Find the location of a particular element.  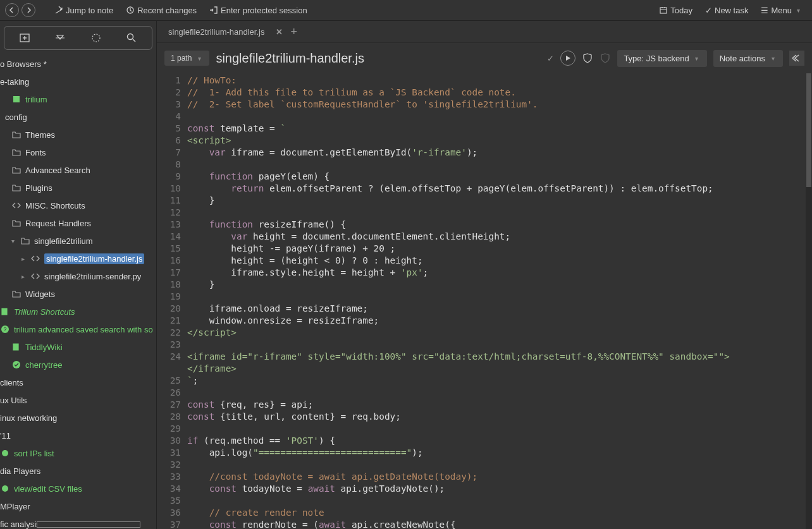

new-task-button: ✓ New task is located at coordinates (727, 10).